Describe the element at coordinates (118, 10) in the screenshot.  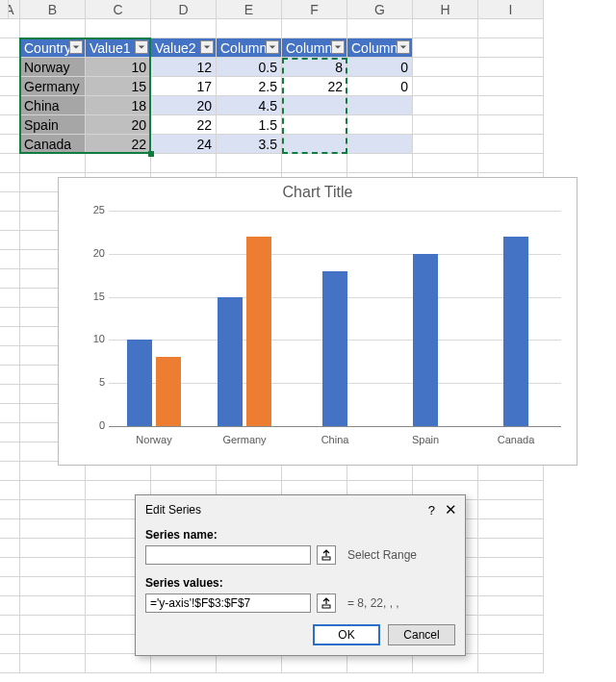
I see `col-header: C` at that location.